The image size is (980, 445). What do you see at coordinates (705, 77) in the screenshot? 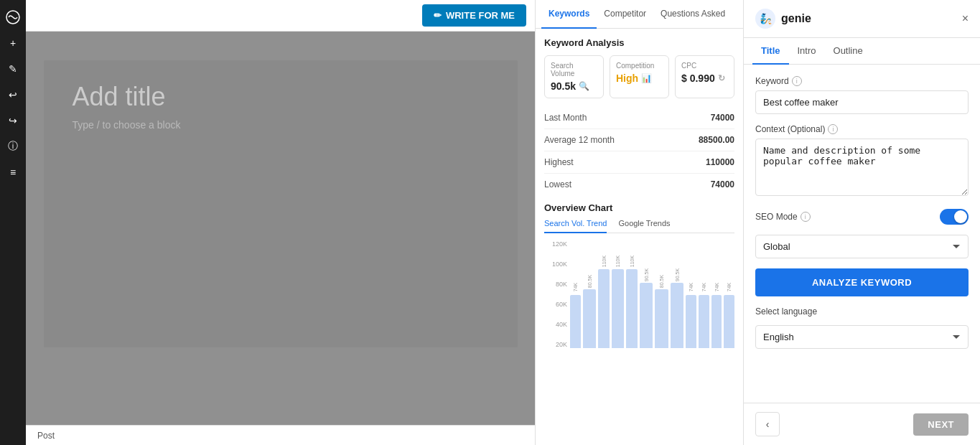
I see `stat-card-cpc: CPC $ 0.990 ↻` at bounding box center [705, 77].